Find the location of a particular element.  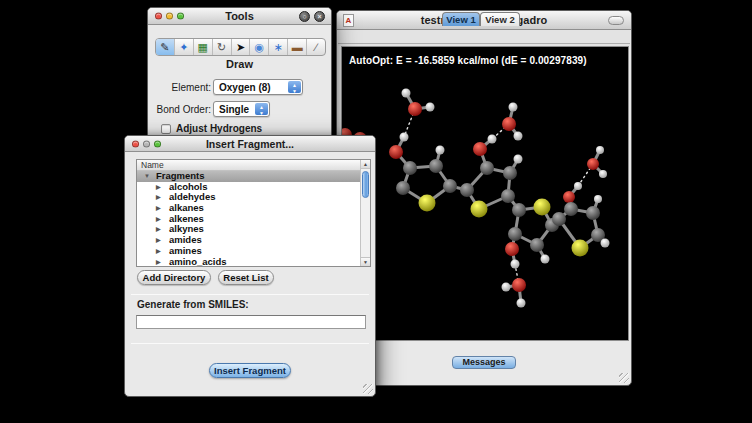

tab-view-2: View 2 is located at coordinates (500, 19).